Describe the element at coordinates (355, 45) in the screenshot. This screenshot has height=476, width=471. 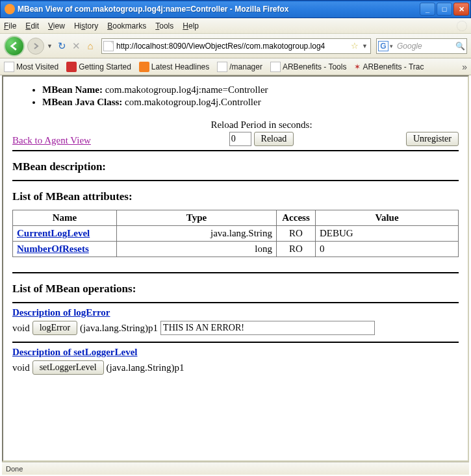
I see `bookmark-star-icon: ☆` at that location.